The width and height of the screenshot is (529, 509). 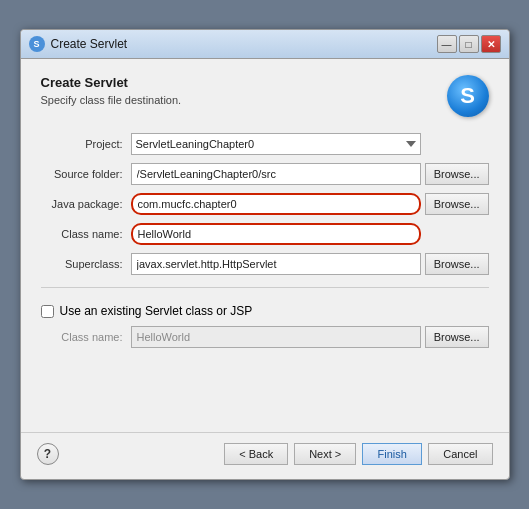 What do you see at coordinates (468, 96) in the screenshot?
I see `spring-logo-icon: S` at bounding box center [468, 96].